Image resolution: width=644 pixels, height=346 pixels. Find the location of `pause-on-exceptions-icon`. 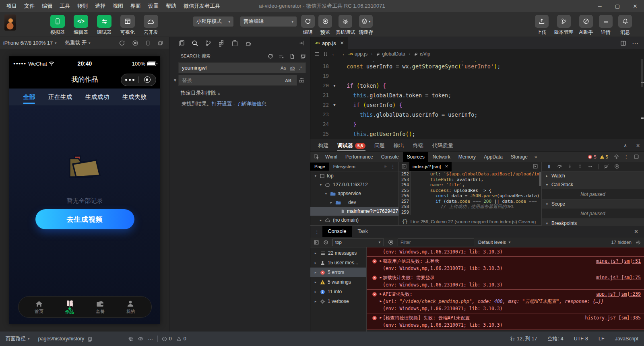

pause-on-exceptions-icon is located at coordinates (617, 167).